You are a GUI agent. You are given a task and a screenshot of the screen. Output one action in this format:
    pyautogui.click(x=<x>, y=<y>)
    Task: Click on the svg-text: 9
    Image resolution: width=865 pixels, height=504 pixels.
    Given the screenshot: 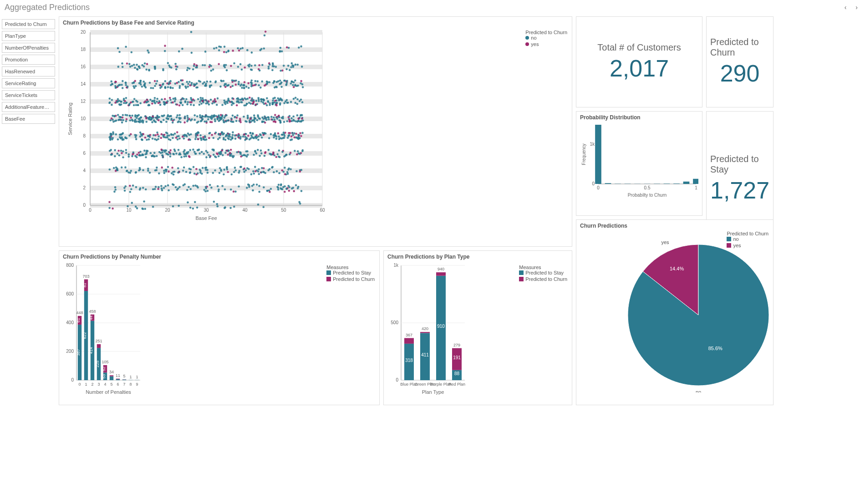 What is the action you would take?
    pyautogui.click(x=137, y=384)
    